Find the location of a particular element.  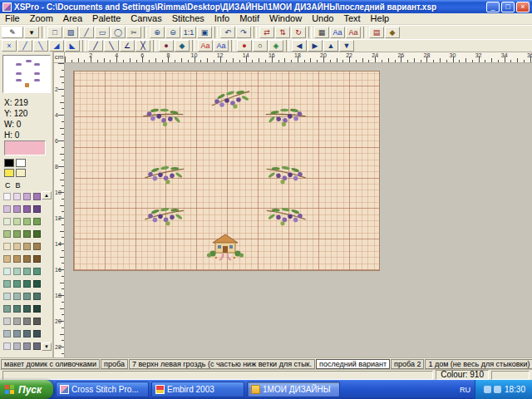

ellipse-tool: ◯ is located at coordinates (118, 32).